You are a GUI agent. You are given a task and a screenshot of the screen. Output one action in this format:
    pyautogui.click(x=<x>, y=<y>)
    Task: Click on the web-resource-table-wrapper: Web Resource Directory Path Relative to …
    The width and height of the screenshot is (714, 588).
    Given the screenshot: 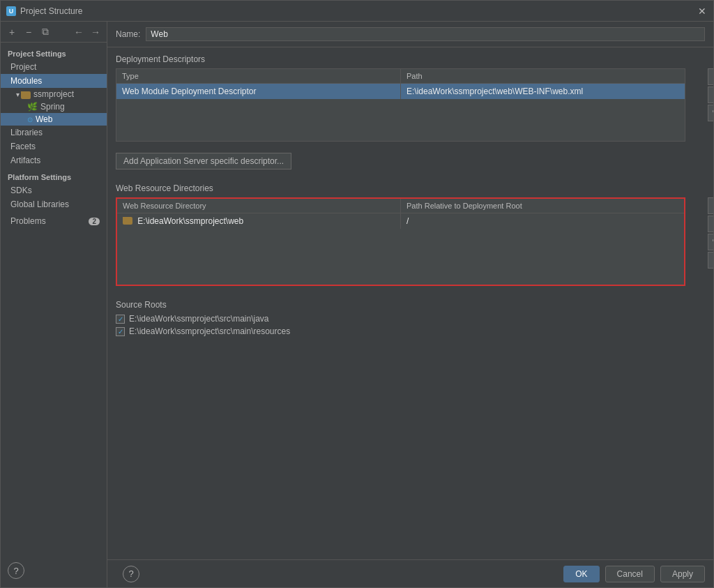 What is the action you would take?
    pyautogui.click(x=400, y=241)
    